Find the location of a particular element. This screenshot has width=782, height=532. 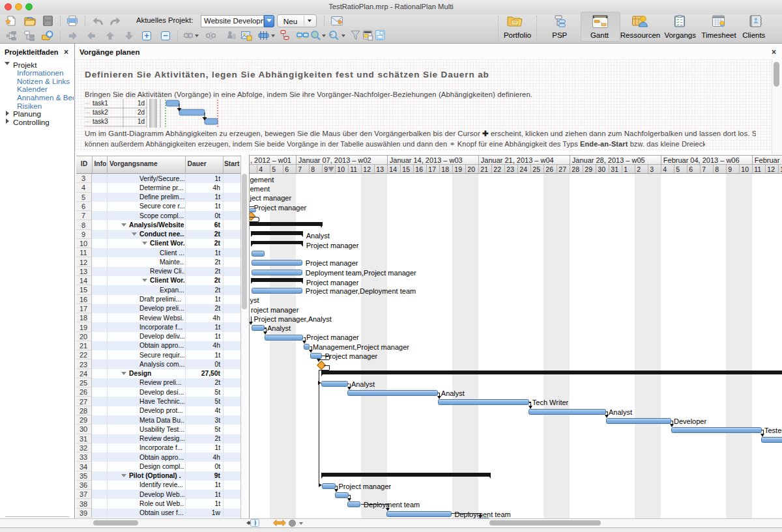

svg-text: task3 is located at coordinates (100, 121).